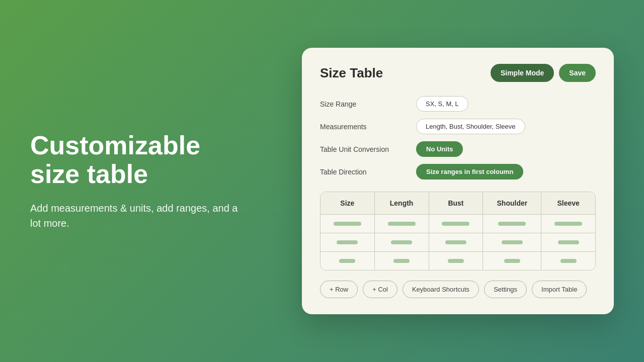  Describe the element at coordinates (380, 290) in the screenshot. I see `add-col-button: + Col` at that location.